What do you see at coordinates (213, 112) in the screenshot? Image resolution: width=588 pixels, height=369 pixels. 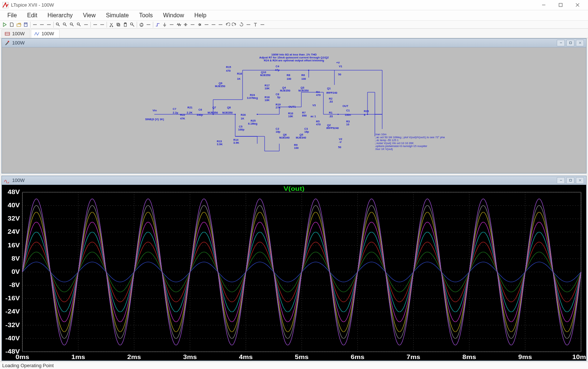 I see `schem-label-Q7m: MJE350` at bounding box center [213, 112].